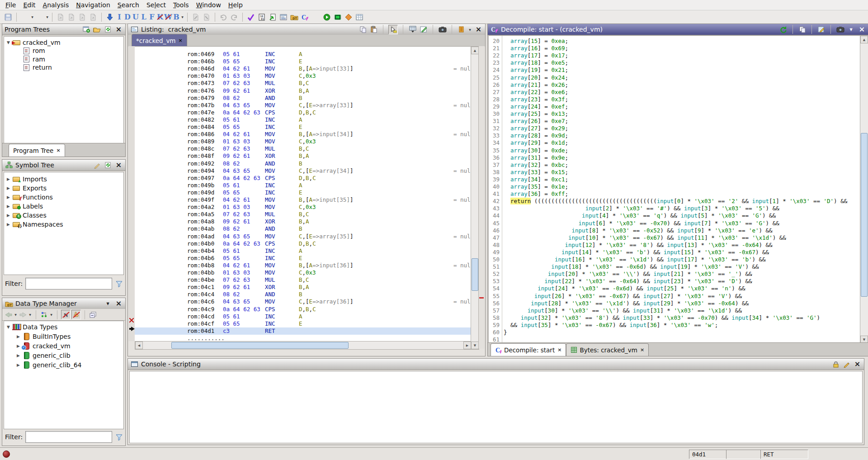  What do you see at coordinates (11, 5) in the screenshot?
I see `menu-file: File` at bounding box center [11, 5].